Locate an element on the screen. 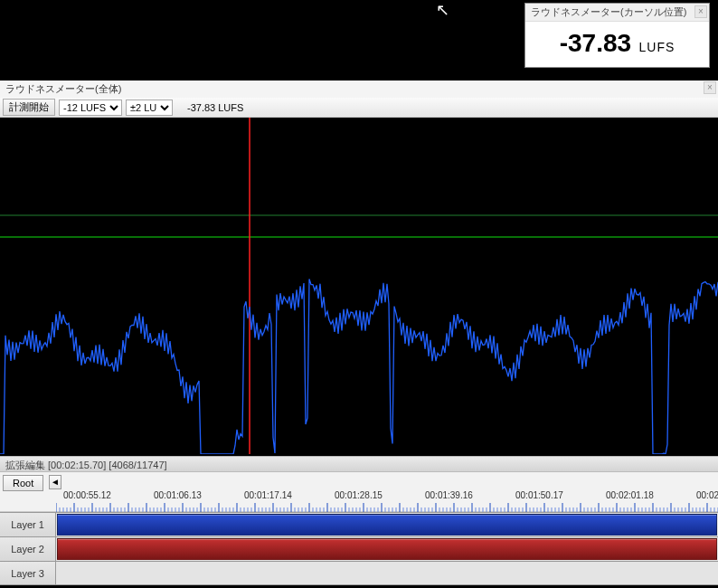  root-button: Root is located at coordinates (24, 483).